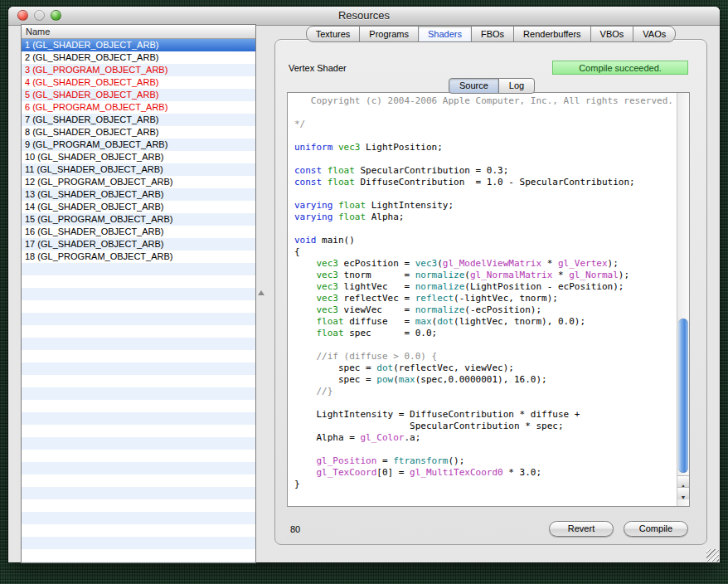  I want to click on code-line: const float SpecularContribution = 0.3;, so click(484, 171).